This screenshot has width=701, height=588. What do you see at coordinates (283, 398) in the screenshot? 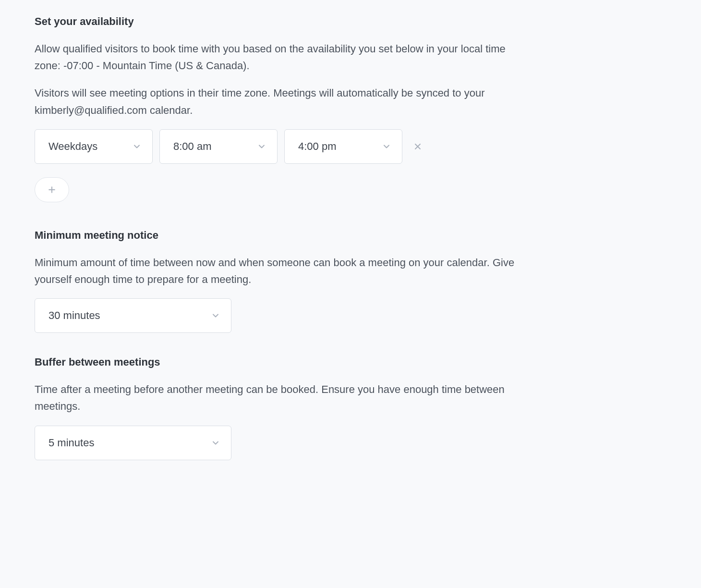
I see `buffer-description: Time after a meeting before another meet…` at bounding box center [283, 398].